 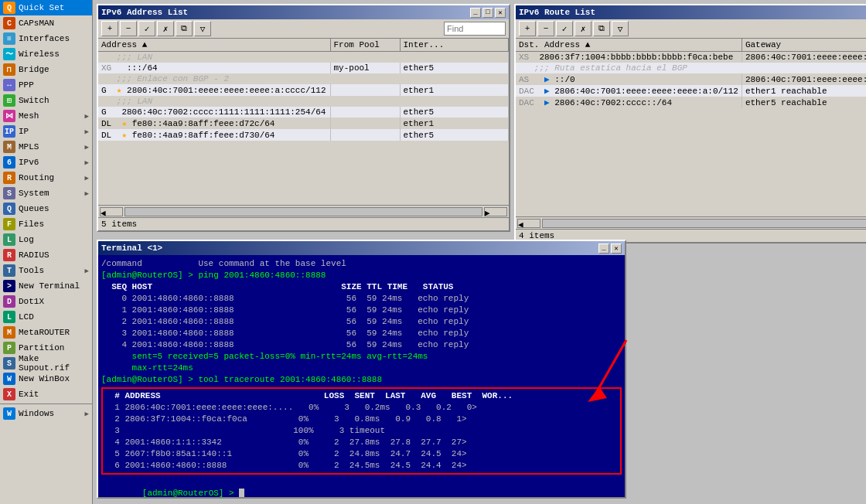 I want to click on radius-icon: R, so click(x=9, y=255).